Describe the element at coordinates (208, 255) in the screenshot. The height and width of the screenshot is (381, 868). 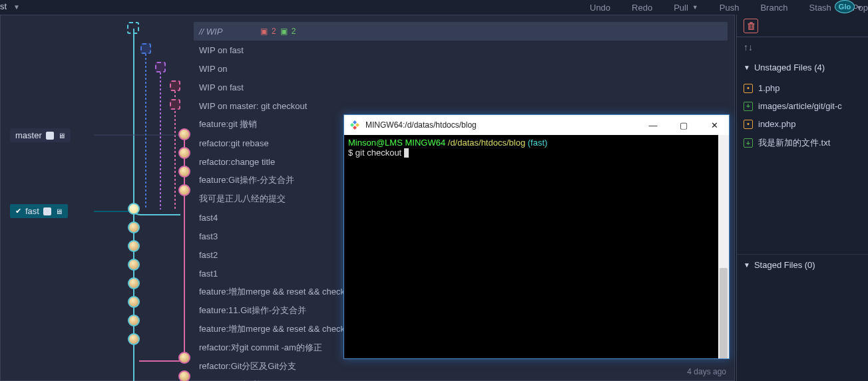
I see `commit-message: fast2` at that location.